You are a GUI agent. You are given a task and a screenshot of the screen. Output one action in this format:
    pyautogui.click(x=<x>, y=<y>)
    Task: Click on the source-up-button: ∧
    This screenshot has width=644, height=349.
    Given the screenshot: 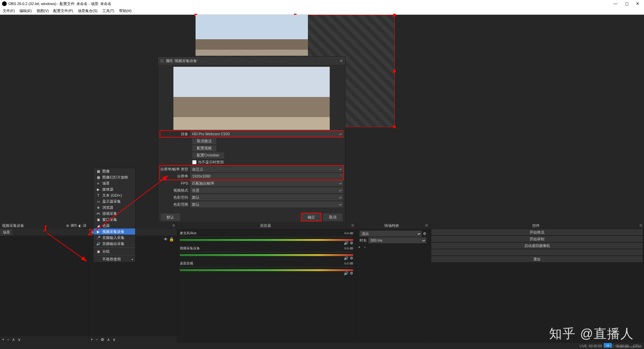 What is the action you would take?
    pyautogui.click(x=109, y=340)
    